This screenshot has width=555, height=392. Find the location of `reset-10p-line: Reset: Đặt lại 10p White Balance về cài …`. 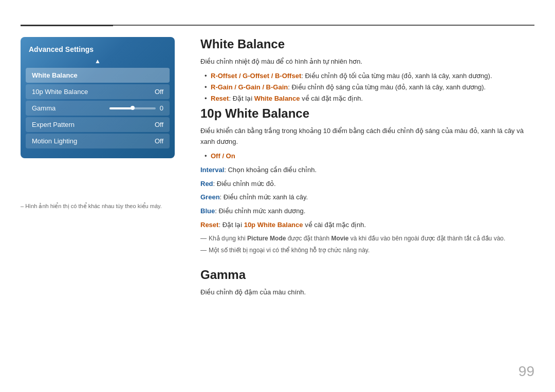

reset-10p-line: Reset: Đặt lại 10p White Balance về cài … is located at coordinates (367, 225).